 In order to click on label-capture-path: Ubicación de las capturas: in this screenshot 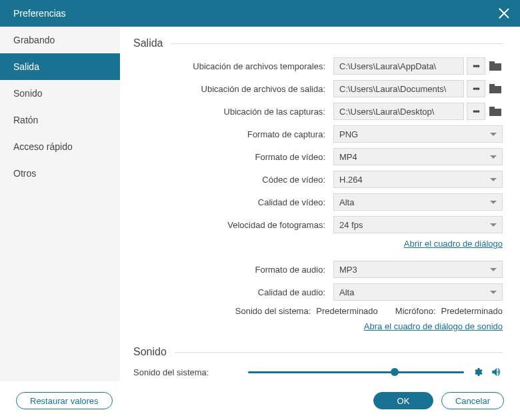, I will do `click(233, 112)`.